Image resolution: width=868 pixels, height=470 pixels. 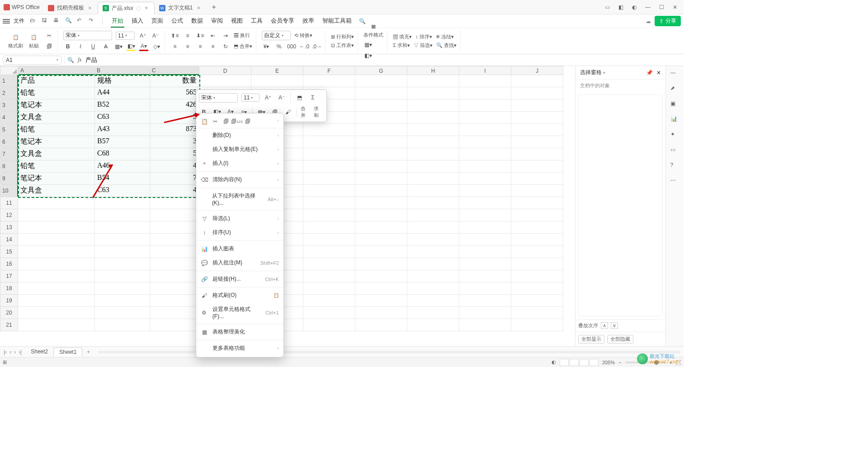 I want to click on wrap-text-button: ☰ 换行, so click(x=242, y=35).